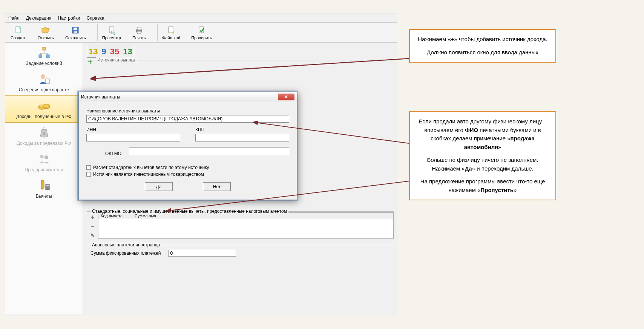 This screenshot has height=329, width=644. I want to click on menu-settings: Настройки, so click(69, 18).